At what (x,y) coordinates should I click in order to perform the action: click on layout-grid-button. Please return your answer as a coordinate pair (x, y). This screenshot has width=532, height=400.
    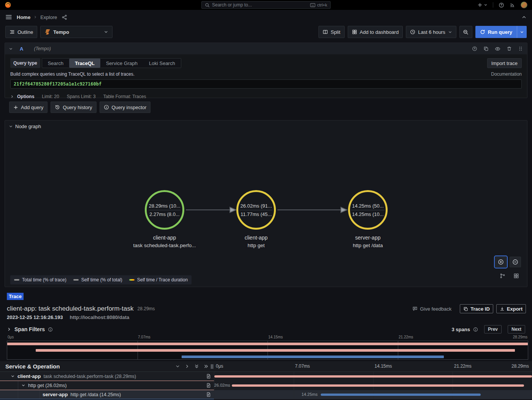
    Looking at the image, I should click on (516, 276).